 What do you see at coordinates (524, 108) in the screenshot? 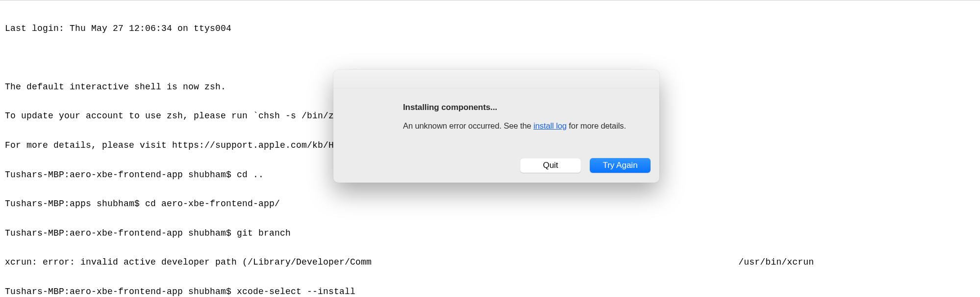
I see `dialog-title: Installing components...` at bounding box center [524, 108].